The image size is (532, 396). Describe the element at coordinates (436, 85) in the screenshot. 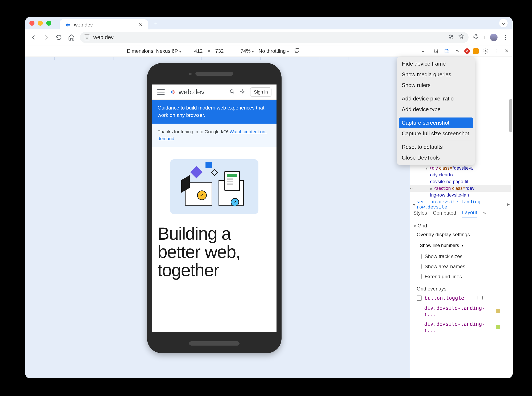

I see `menu-show-rulers: Show rulers` at that location.